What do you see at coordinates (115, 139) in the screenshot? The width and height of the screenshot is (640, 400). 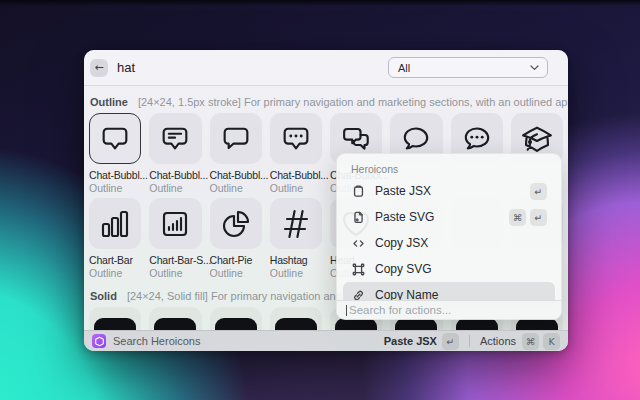 I see `chat-bubble-bottom-center-icon` at bounding box center [115, 139].